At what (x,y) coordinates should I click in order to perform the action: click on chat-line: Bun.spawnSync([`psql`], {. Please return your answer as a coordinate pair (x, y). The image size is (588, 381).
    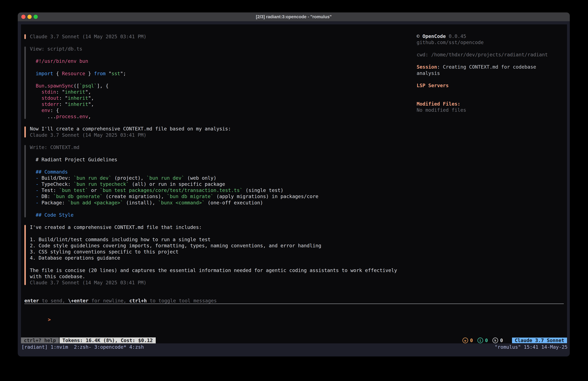
    Looking at the image, I should click on (78, 86).